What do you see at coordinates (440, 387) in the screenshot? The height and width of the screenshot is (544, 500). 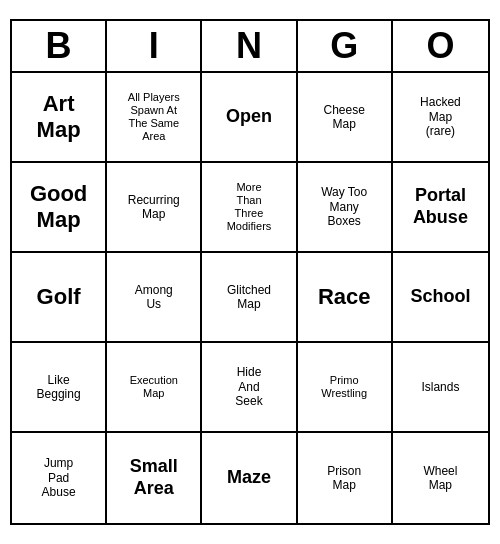 I see `cell-text-19: Islands` at bounding box center [440, 387].